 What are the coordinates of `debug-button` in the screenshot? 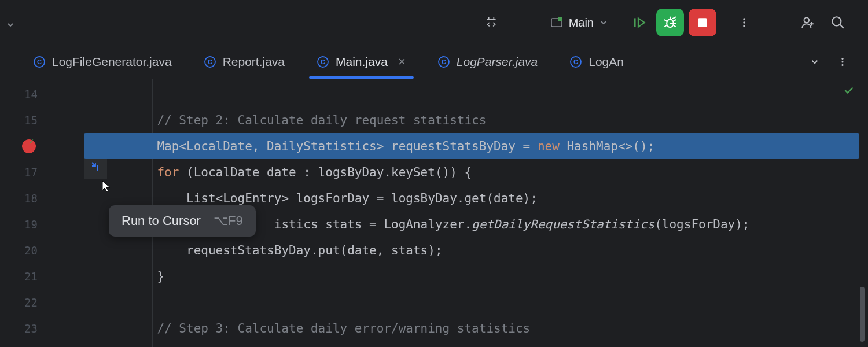 It's located at (670, 23).